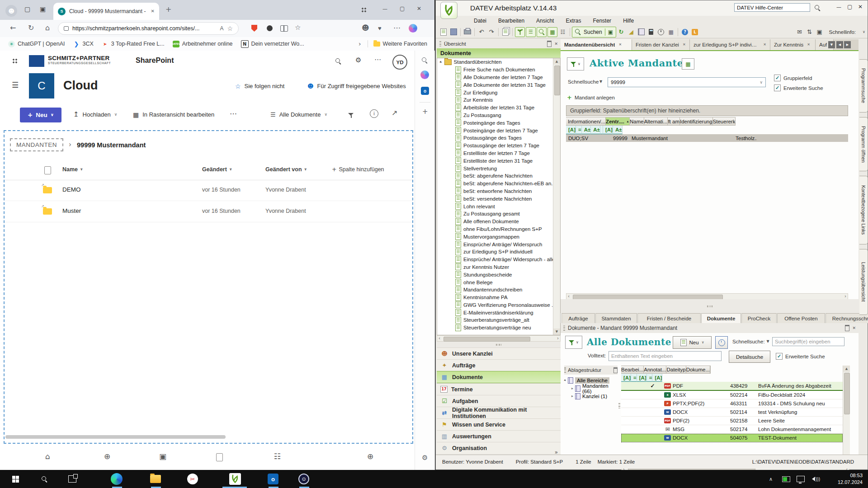 This screenshot has height=488, width=868. What do you see at coordinates (499, 259) in the screenshot?
I see `tree-item: Einsprüche/ Anträge/ Widerspruch - alle` at bounding box center [499, 259].